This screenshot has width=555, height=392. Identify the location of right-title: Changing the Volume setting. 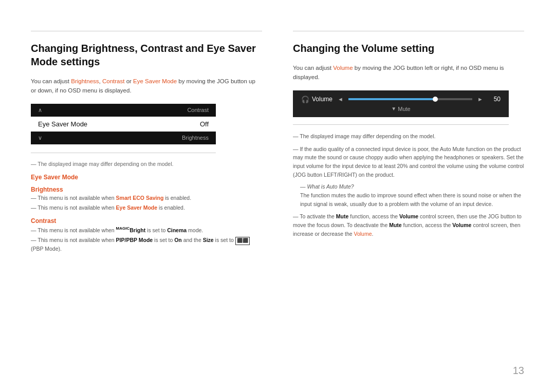
(409, 48).